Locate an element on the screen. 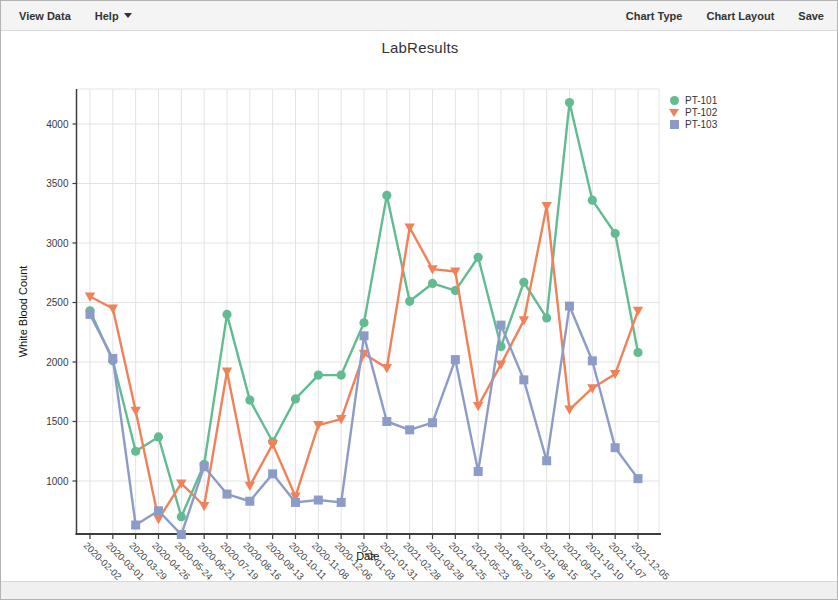  window-footer is located at coordinates (419, 590).